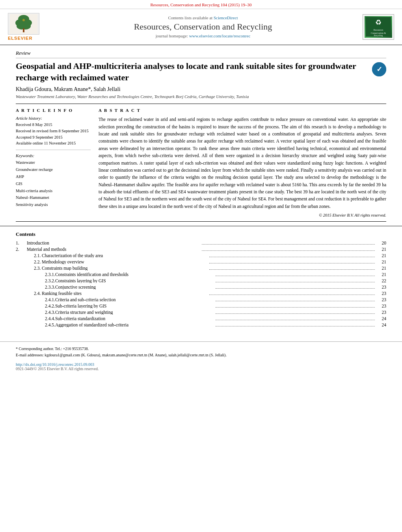  Describe the element at coordinates (382, 268) in the screenshot. I see `toc-page-2-3: 21` at that location.